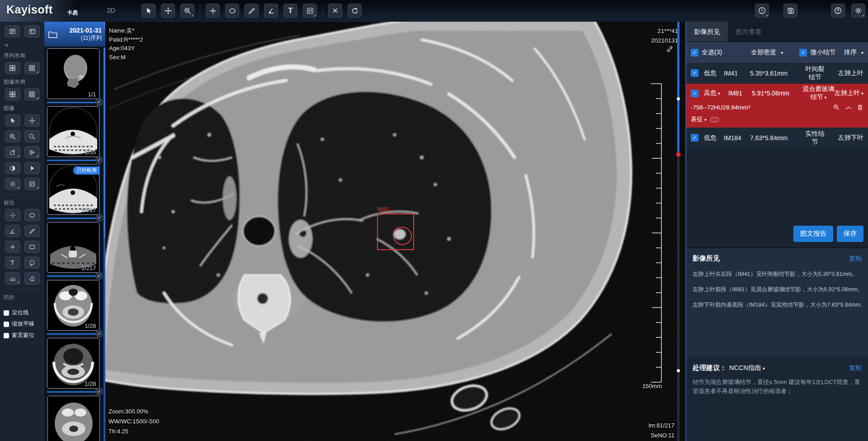  Describe the element at coordinates (838, 11) in the screenshot. I see `help-button` at that location.